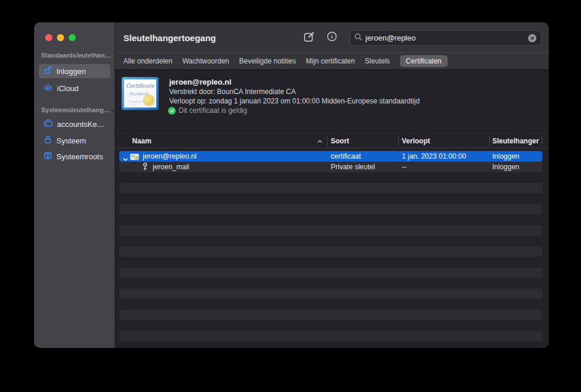  What do you see at coordinates (71, 72) in the screenshot?
I see `sidebar-item-label: Inloggen` at bounding box center [71, 72].